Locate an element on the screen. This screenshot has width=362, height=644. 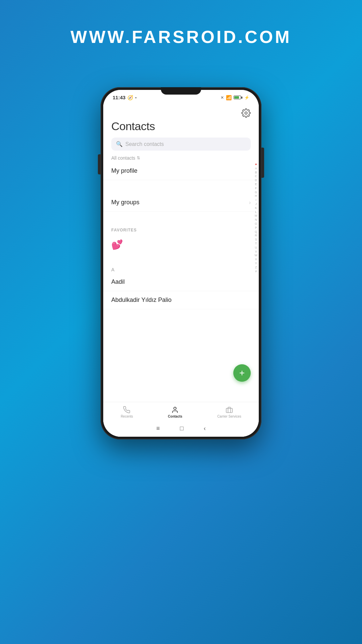
filter-row: All contacts ⇅ is located at coordinates (181, 158).